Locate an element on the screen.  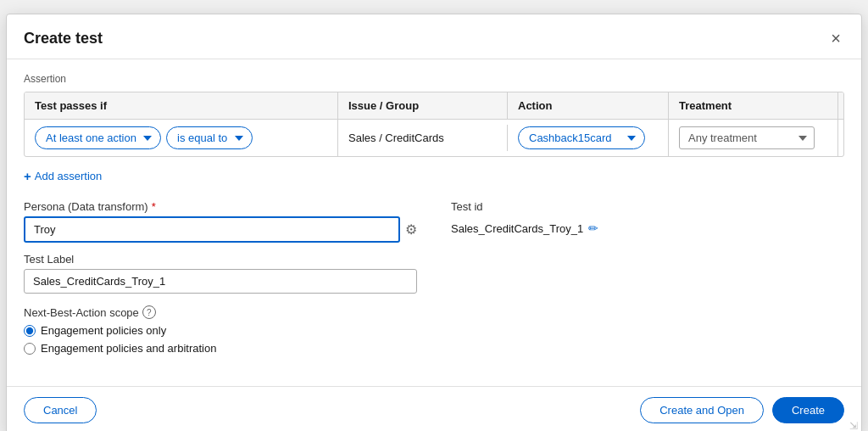
radio-engagement-arbitration: Engagement policies and arbitration is located at coordinates (434, 348).